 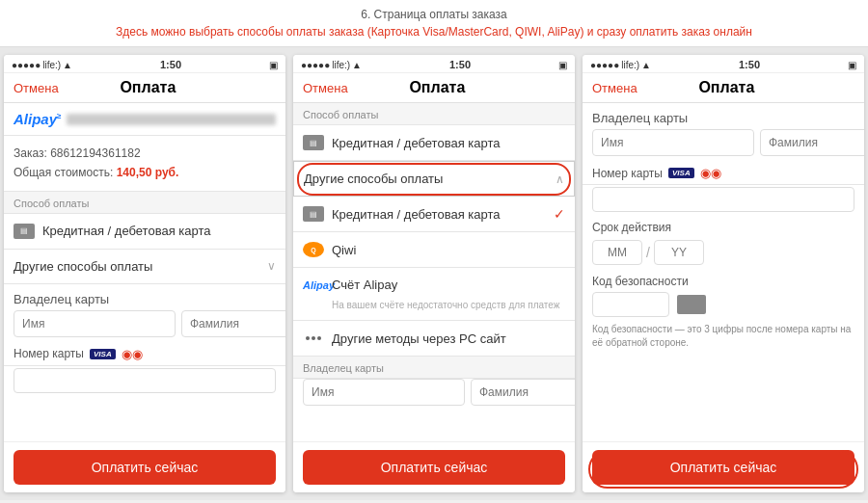 I want to click on card-row-1: ▤ Кредитная / дебетовая карта, so click(x=145, y=231).